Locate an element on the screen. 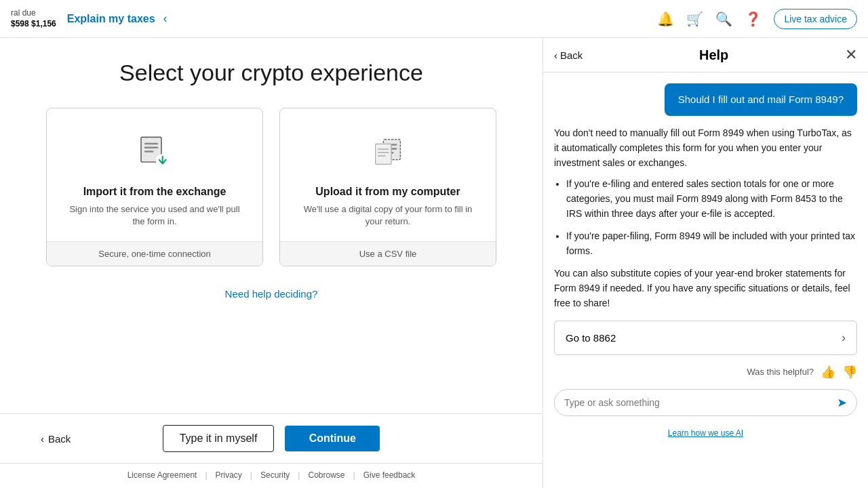 This screenshot has height=488, width=868. upload-card-title: Upload it from my computer is located at coordinates (388, 192).